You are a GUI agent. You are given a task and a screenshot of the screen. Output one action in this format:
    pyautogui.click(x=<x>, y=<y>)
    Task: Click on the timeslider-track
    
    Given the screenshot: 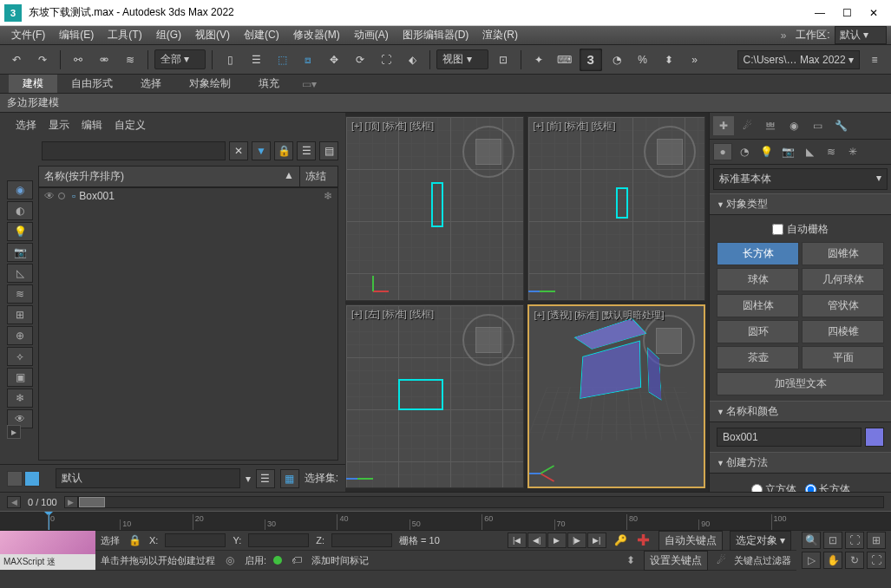 What is the action you would take?
    pyautogui.click(x=481, y=502)
    